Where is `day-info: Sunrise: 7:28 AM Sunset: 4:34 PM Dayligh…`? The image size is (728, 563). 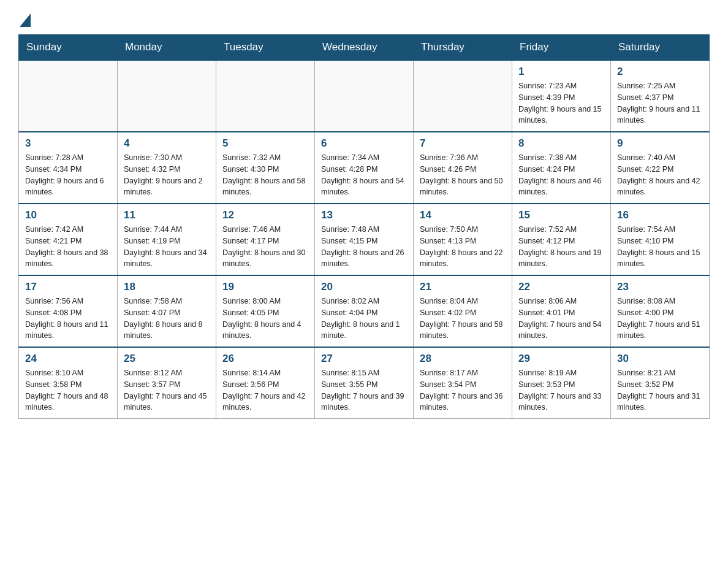
day-info: Sunrise: 7:28 AM Sunset: 4:34 PM Dayligh… is located at coordinates (68, 175).